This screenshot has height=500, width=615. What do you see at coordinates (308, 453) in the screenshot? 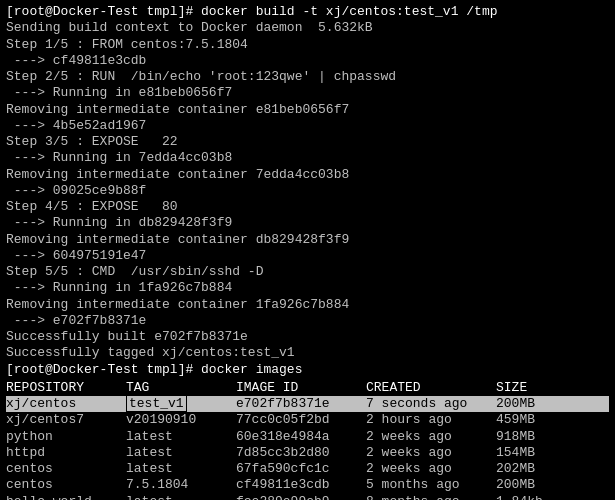
I see `table-row: httpdlatest7d85cc3b2d802 weeks ago154MB` at bounding box center [308, 453].